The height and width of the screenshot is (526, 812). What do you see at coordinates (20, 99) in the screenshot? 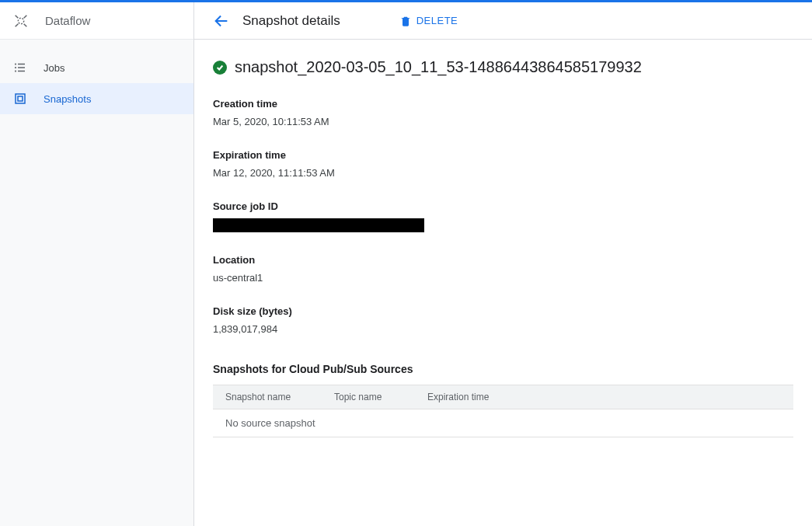
I see `snapshot-icon` at bounding box center [20, 99].